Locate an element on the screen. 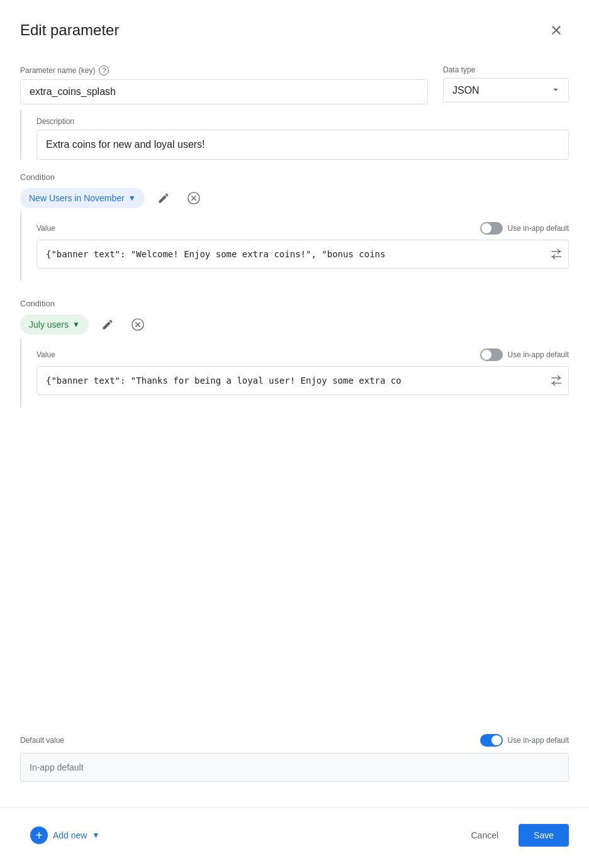 This screenshot has height=868, width=589. condition-2-value-inner: Value Use in-app default is located at coordinates (295, 373).